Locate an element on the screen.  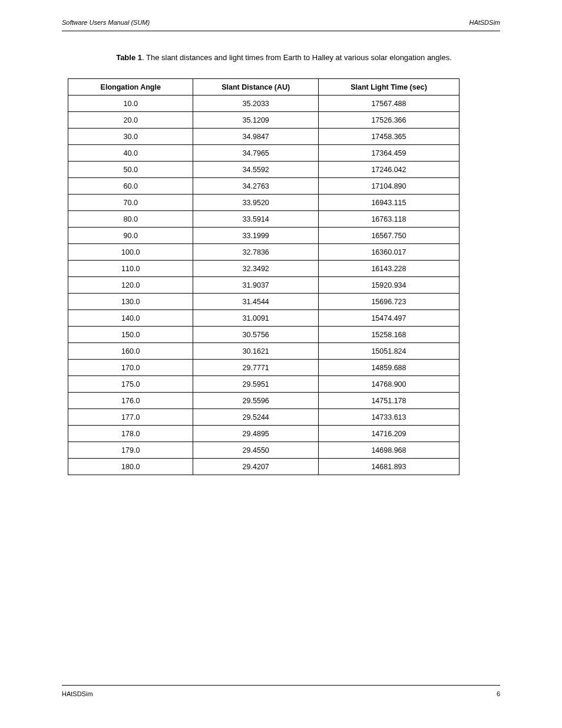
footer-right: 6 is located at coordinates (498, 694).